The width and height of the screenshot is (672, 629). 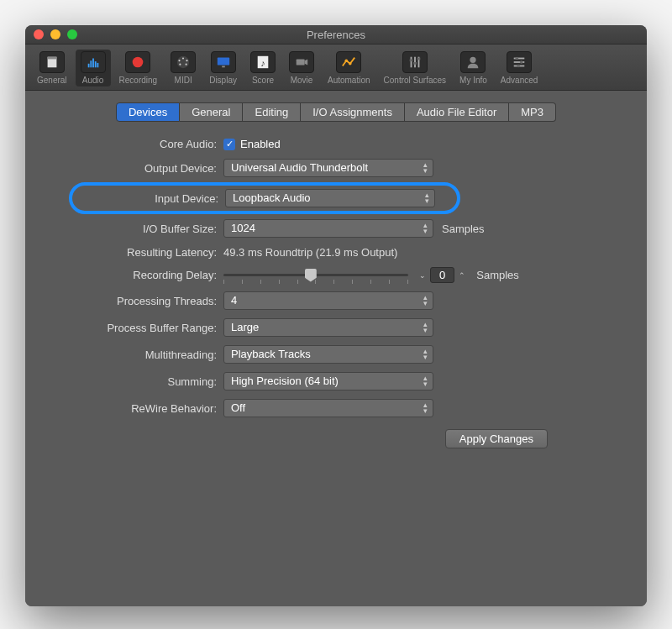 What do you see at coordinates (328, 301) in the screenshot?
I see `processing-threads-select: 4 ▴▾` at bounding box center [328, 301].